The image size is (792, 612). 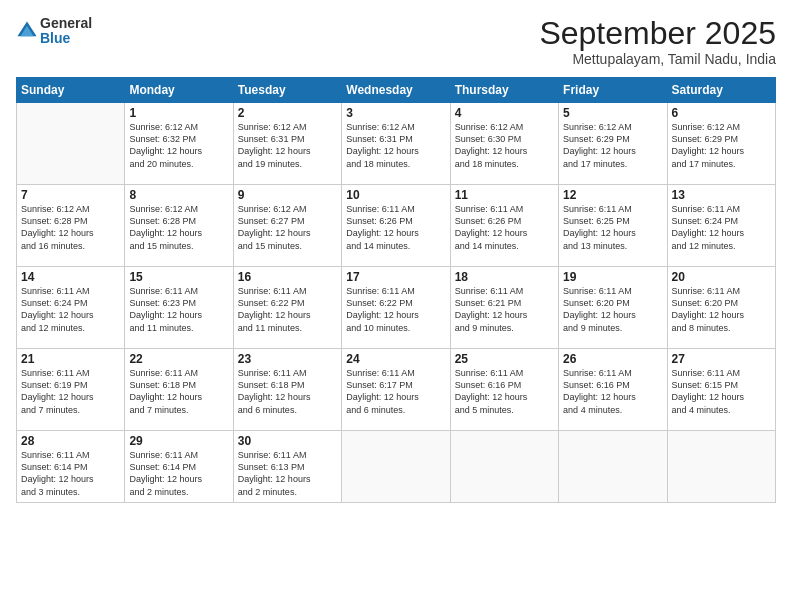 What do you see at coordinates (658, 59) in the screenshot?
I see `location: Mettupalayam, Tamil Nadu, India` at bounding box center [658, 59].